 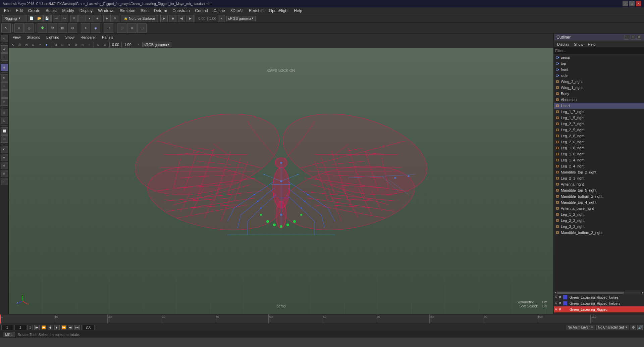 What do you see at coordinates (32, 18) in the screenshot?
I see `new-file-button: 📄` at bounding box center [32, 18].